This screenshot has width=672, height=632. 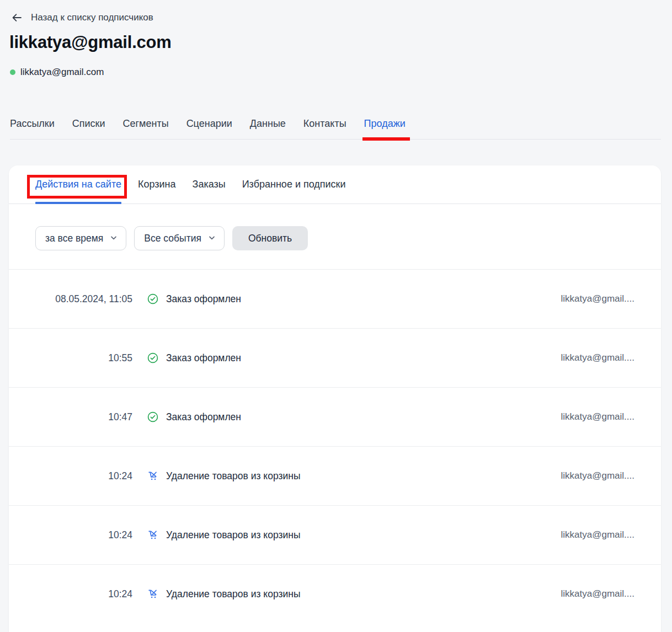 I want to click on tab-prodazhi-label: Продажи, so click(x=385, y=124).